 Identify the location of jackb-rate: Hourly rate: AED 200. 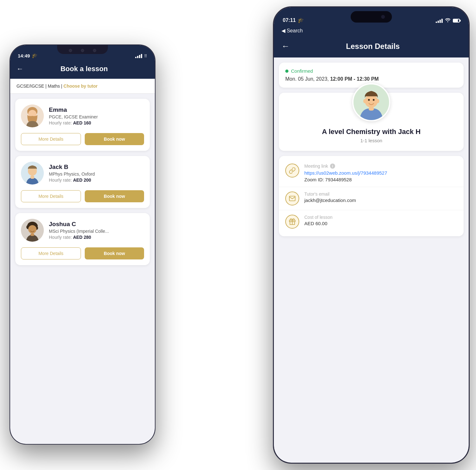
(96, 180).